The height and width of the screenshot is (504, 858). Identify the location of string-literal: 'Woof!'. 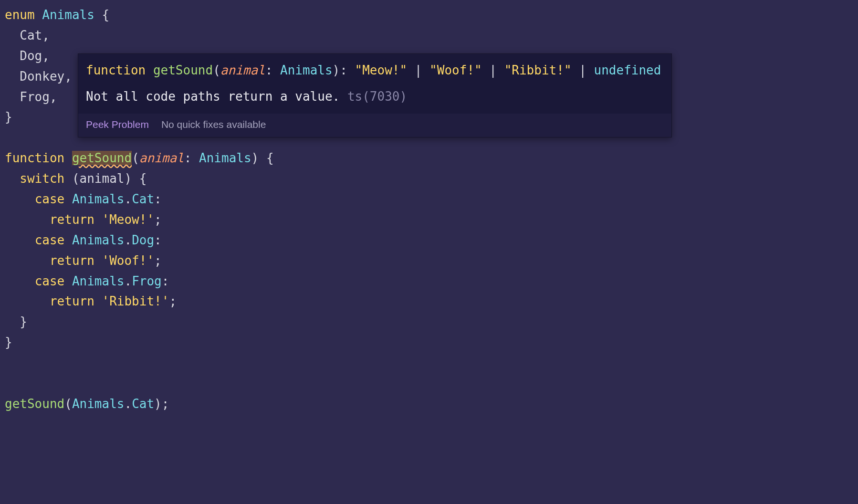
(128, 261).